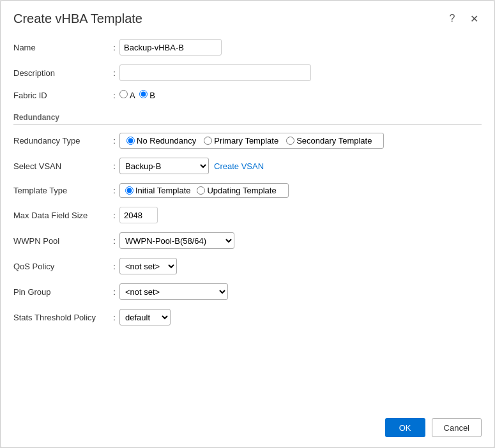 Image resolution: width=495 pixels, height=448 pixels. Describe the element at coordinates (147, 95) in the screenshot. I see `fabric-b-option: B` at that location.